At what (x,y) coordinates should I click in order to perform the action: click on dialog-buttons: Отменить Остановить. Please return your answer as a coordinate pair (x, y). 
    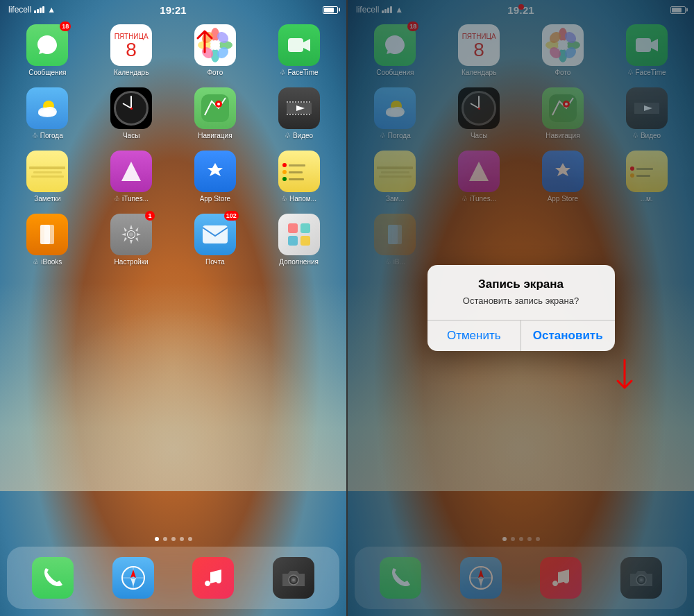
    Looking at the image, I should click on (521, 336).